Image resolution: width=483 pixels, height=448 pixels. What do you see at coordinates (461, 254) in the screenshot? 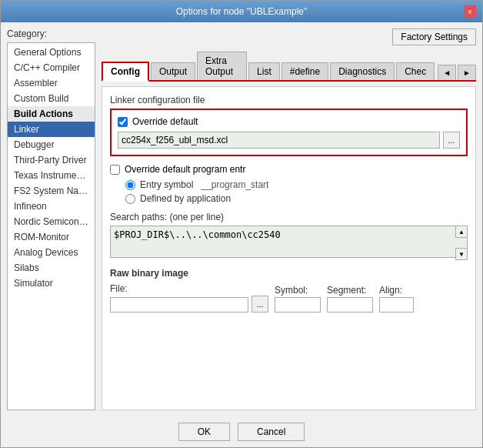
I see `search-scroll-down-button: ▼` at bounding box center [461, 254].